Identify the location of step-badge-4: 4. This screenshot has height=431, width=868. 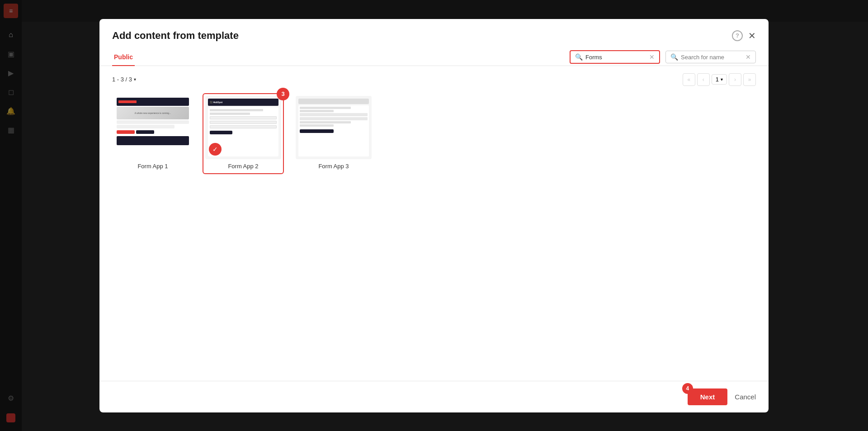
(688, 388).